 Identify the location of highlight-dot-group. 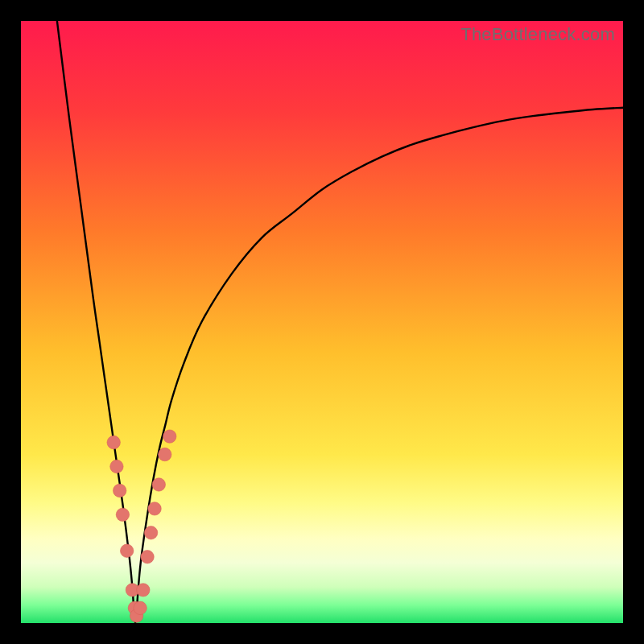
(142, 526).